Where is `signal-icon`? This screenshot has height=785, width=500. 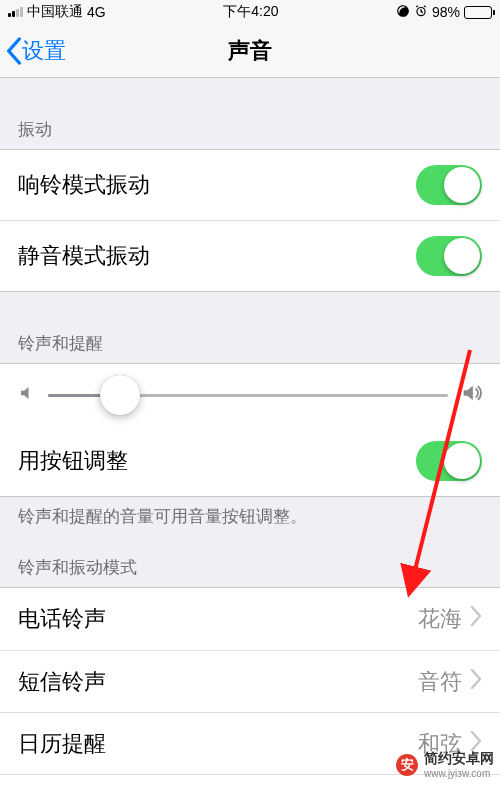
signal-icon is located at coordinates (16, 12).